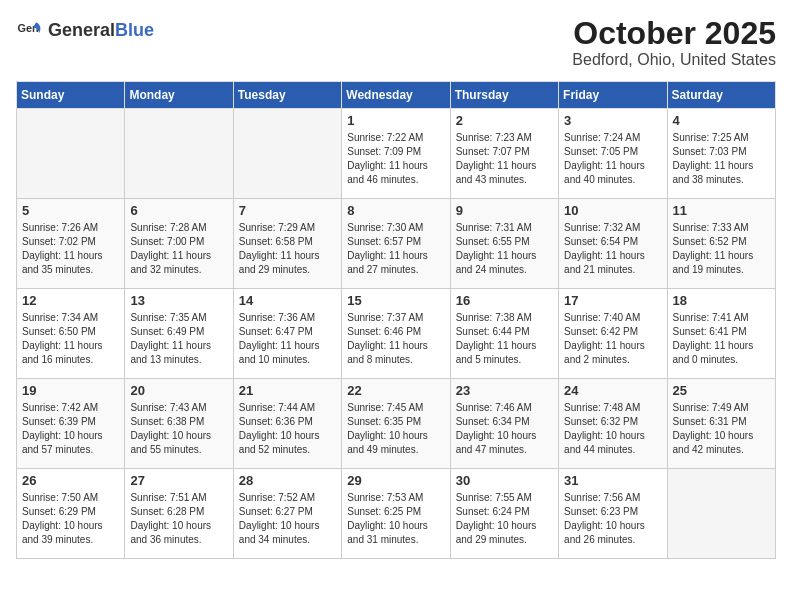 This screenshot has height=612, width=792. I want to click on calendar-cell: 8Sunrise: 7:30 AMSunset: 6:57 PMDaylight…, so click(396, 244).